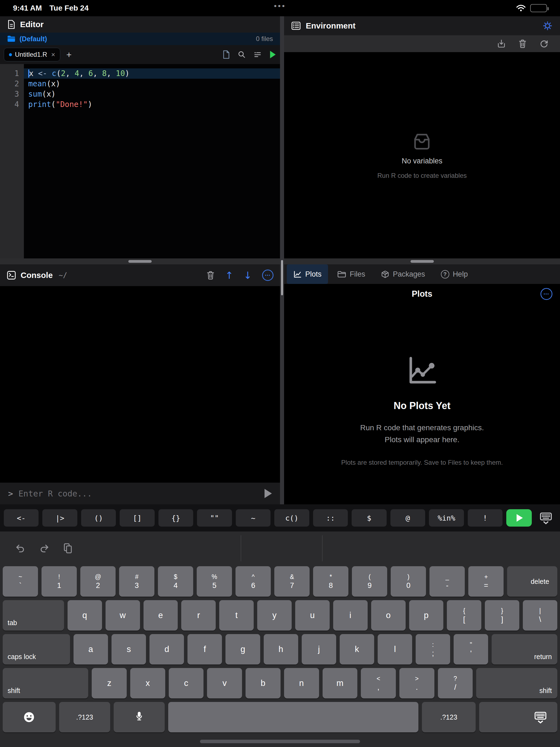 This screenshot has width=560, height=747. Describe the element at coordinates (446, 518) in the screenshot. I see `shortcut-key: %in%` at that location.